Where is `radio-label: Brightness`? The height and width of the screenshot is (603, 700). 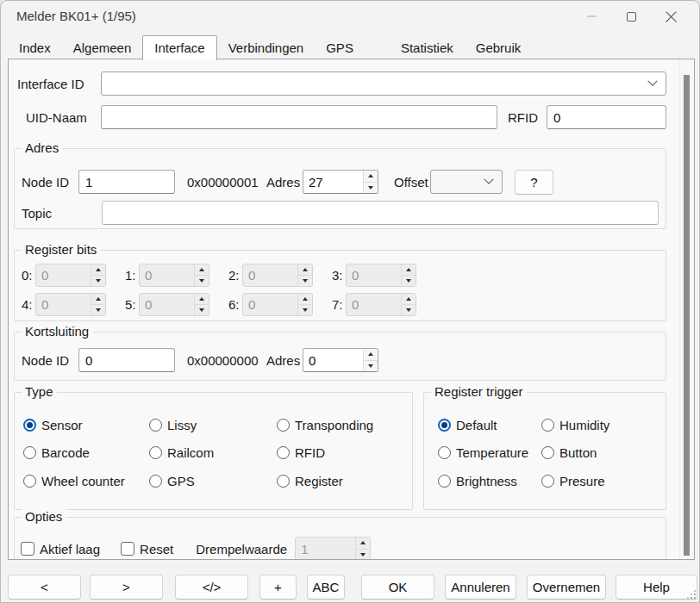 radio-label: Brightness is located at coordinates (486, 481).